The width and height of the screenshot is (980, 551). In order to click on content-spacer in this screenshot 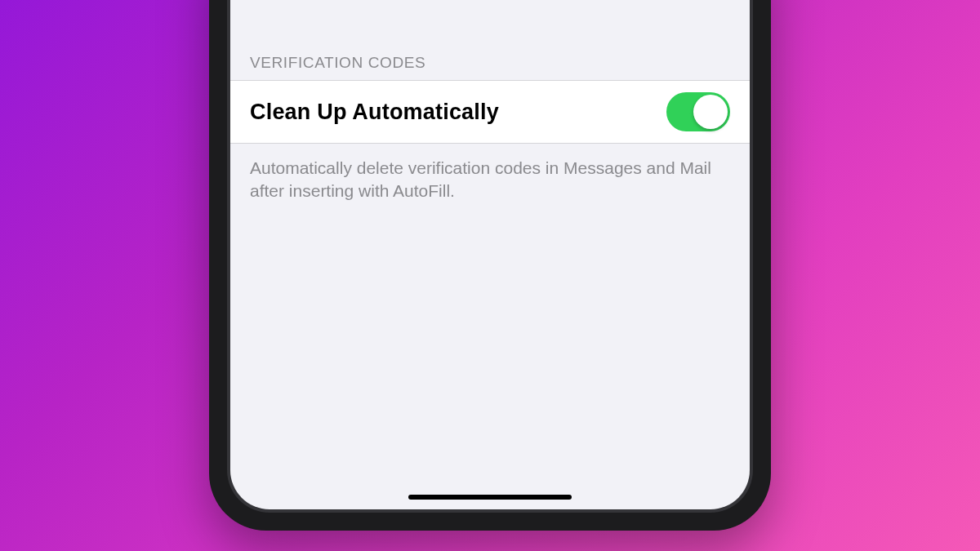, I will do `click(490, 27)`.